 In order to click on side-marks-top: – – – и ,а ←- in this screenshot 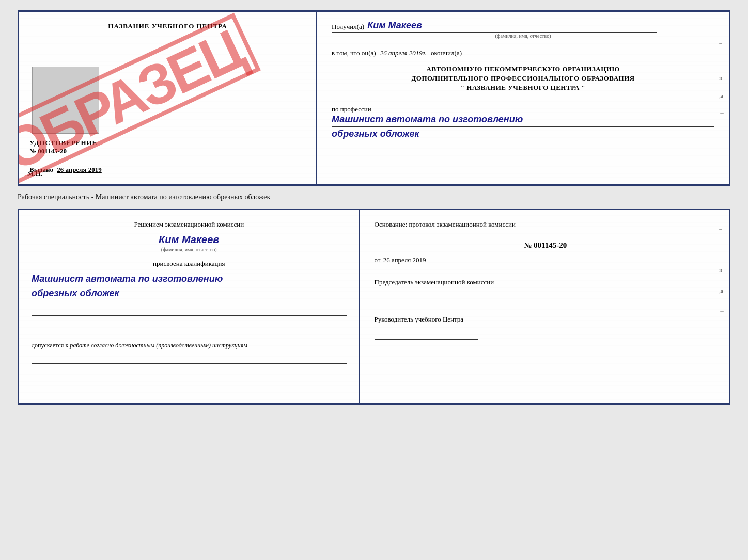, I will do `click(724, 69)`.